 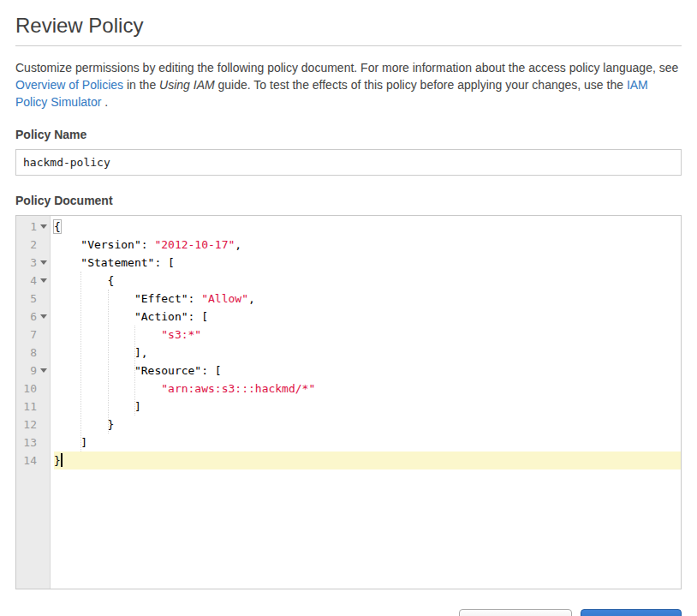 What do you see at coordinates (540, 613) in the screenshot?
I see `footer-actions: Cancel Validate Policy Apply Policy` at bounding box center [540, 613].